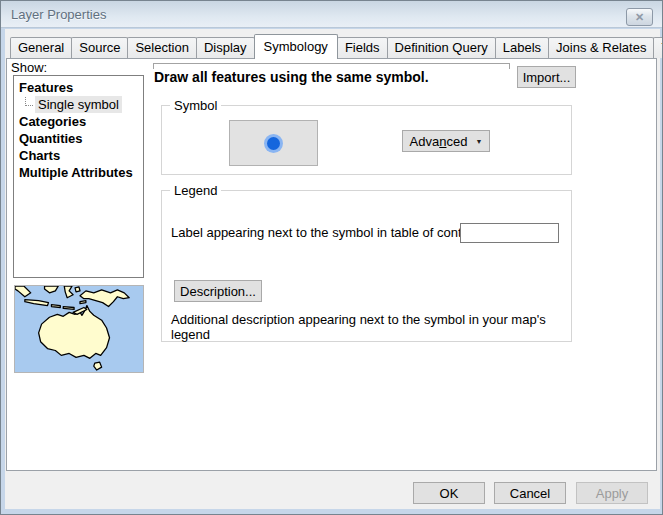  Describe the element at coordinates (78, 176) in the screenshot. I see `show-tree: Features Single symbol Categories Quanti…` at that location.